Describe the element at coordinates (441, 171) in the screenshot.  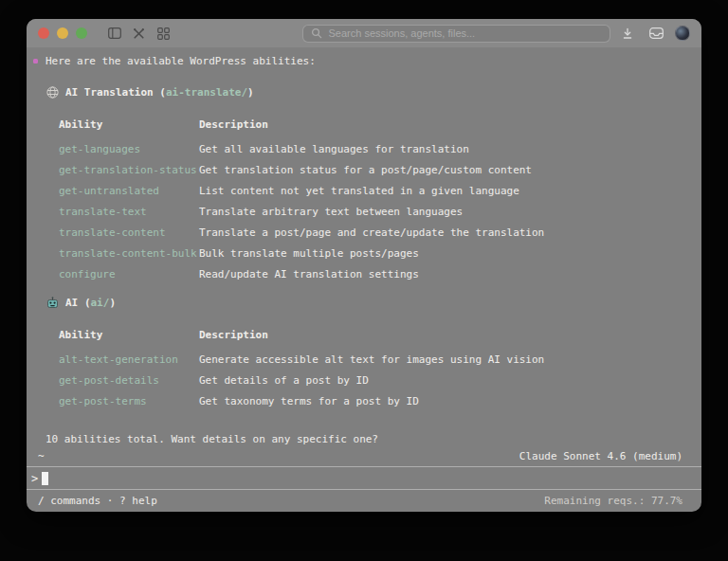
I see `ability-description: Get translation status for a post/page/c…` at that location.